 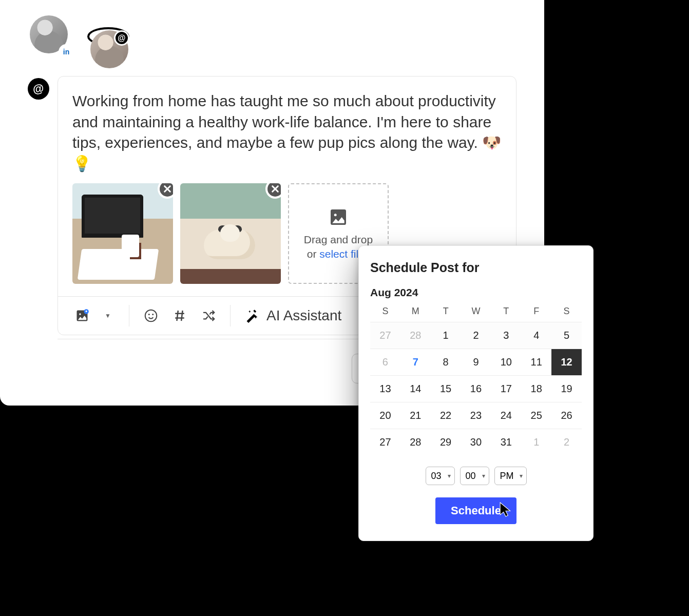 I want to click on calendar-day: 6, so click(x=385, y=362).